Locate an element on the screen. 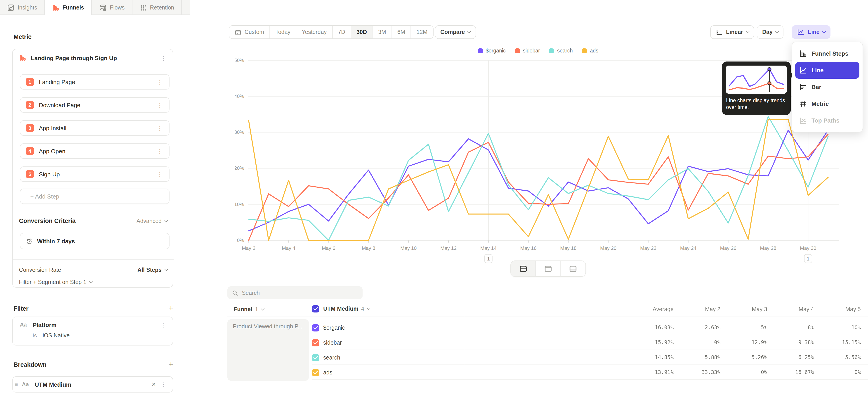 The width and height of the screenshot is (868, 407). tab-insights: Insights is located at coordinates (22, 7).